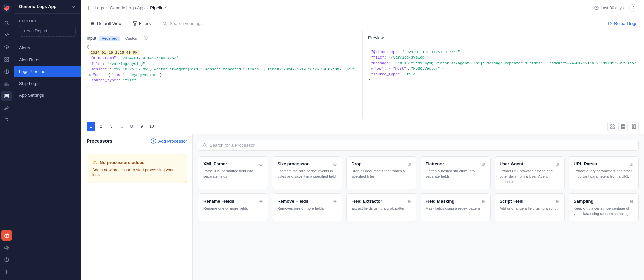 Image resolution: width=644 pixels, height=280 pixels. Describe the element at coordinates (47, 83) in the screenshot. I see `sidebar-item-ship-logs: Ship Logs` at that location.